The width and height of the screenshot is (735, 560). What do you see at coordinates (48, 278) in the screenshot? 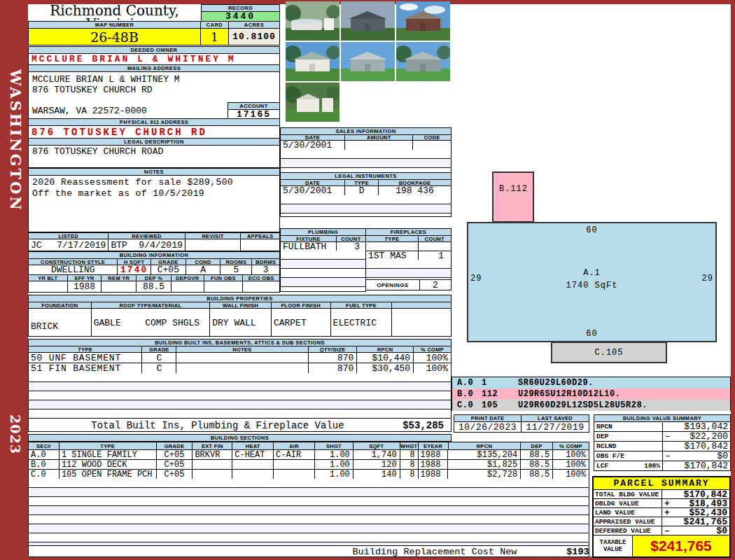
I see `yrblt-label: YR BLT` at bounding box center [48, 278].